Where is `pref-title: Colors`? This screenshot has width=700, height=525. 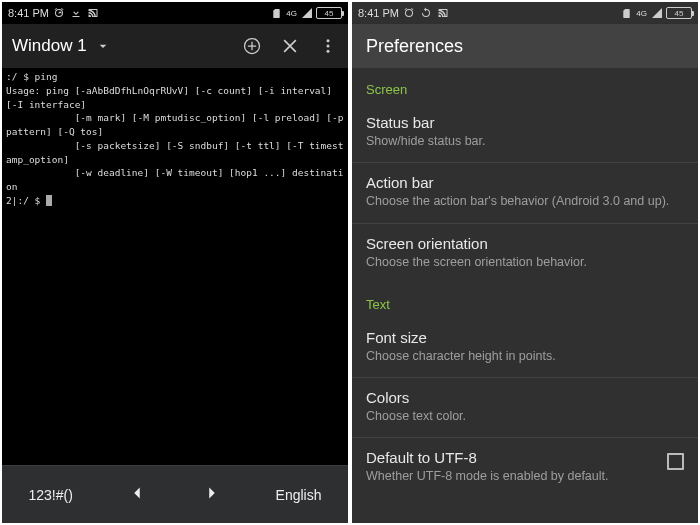 pref-title: Colors is located at coordinates (525, 398).